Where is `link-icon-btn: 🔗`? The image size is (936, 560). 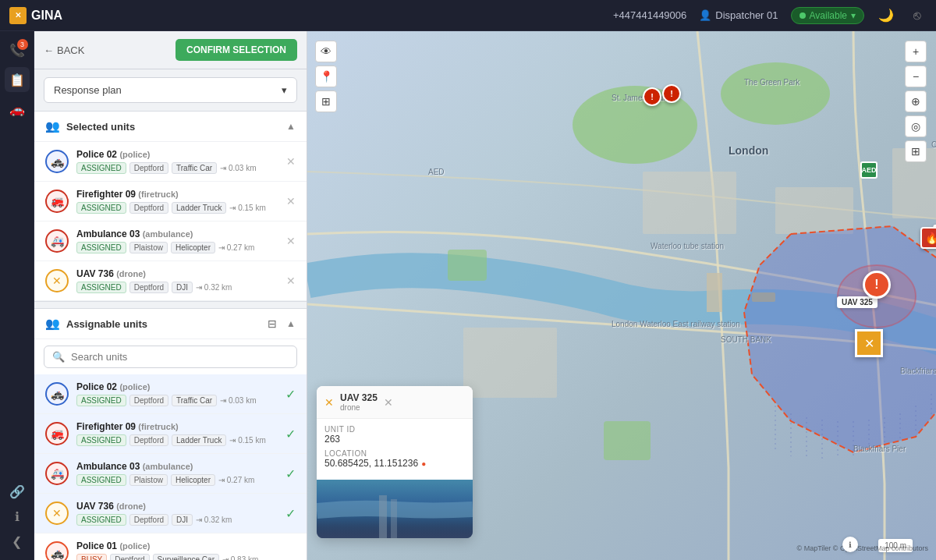
link-icon-btn: 🔗 is located at coordinates (17, 491).